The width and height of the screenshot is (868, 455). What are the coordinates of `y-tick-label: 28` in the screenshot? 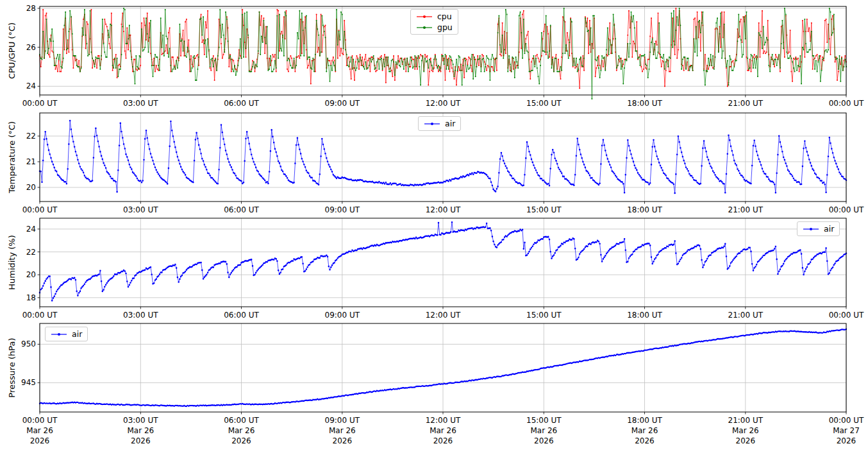 It's located at (31, 8).